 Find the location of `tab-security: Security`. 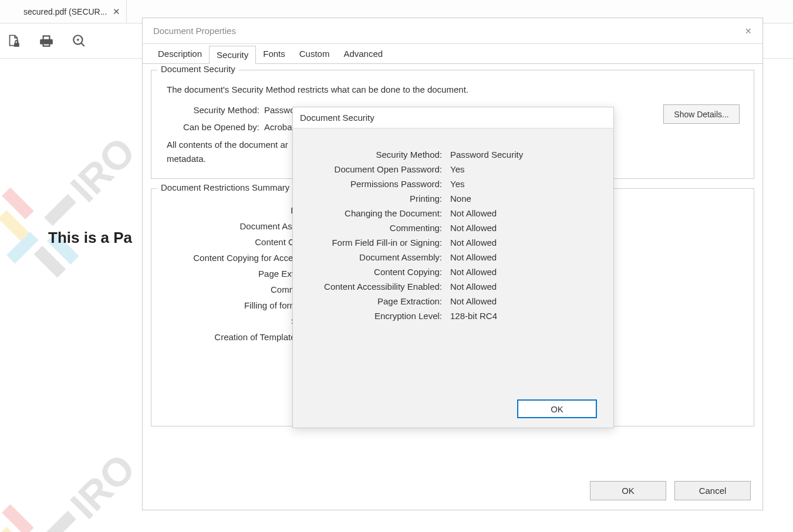

tab-security: Security is located at coordinates (232, 55).